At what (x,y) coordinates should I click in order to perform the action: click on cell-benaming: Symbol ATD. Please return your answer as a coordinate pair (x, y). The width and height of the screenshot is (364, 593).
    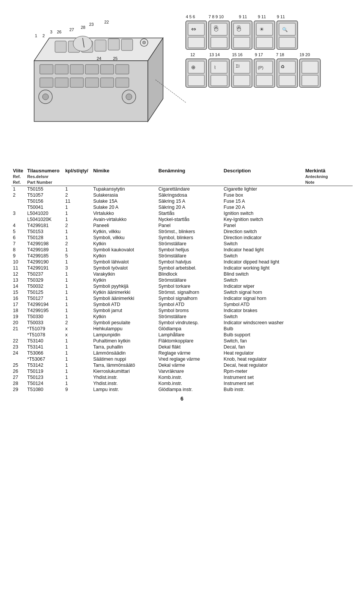
    Looking at the image, I should click on (190, 304).